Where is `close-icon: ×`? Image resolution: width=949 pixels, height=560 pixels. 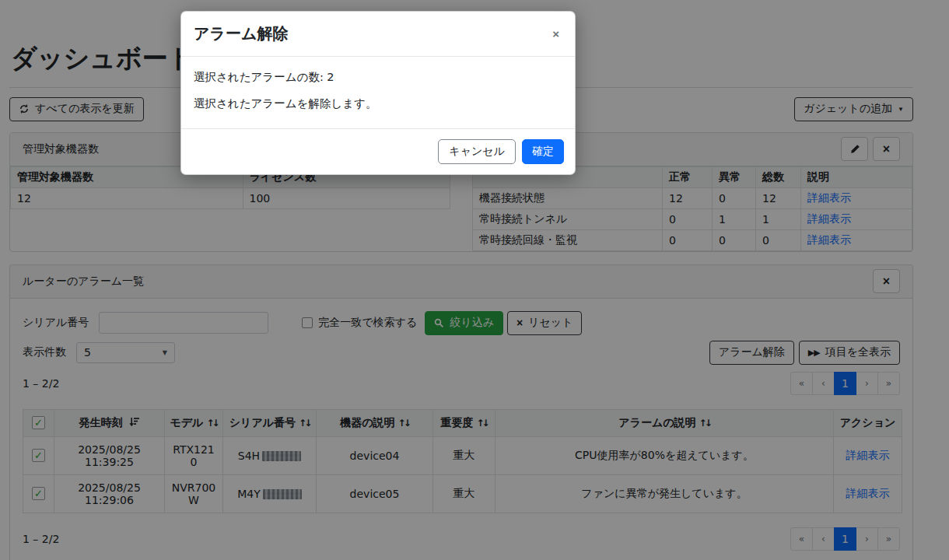
close-icon: × is located at coordinates (555, 34).